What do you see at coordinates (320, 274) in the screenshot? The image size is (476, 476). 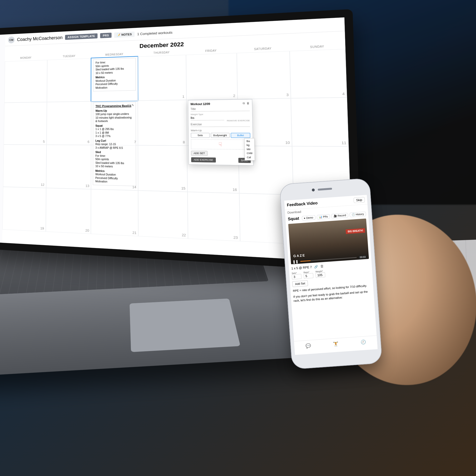 I see `weight-field: Weight* 105` at bounding box center [320, 274].